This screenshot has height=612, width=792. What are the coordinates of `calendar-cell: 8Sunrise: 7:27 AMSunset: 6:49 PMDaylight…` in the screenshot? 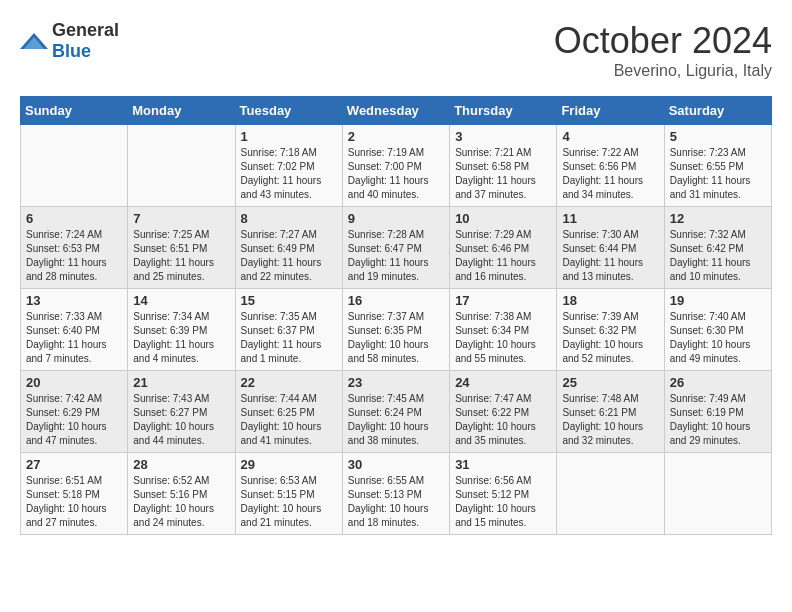 It's located at (288, 248).